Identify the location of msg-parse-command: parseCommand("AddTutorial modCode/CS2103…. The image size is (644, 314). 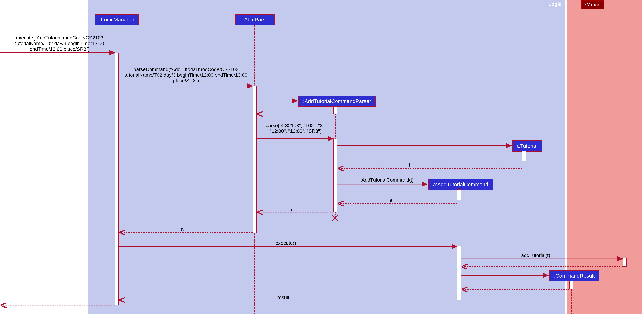
(186, 75).